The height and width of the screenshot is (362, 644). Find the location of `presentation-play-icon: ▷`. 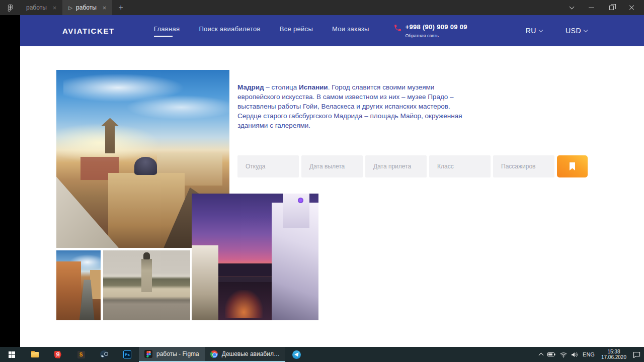

presentation-play-icon: ▷ is located at coordinates (70, 8).